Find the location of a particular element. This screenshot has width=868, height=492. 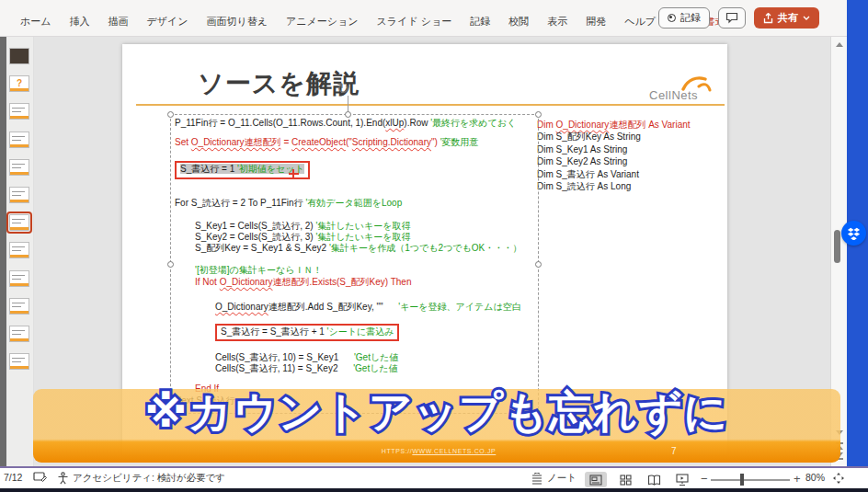

share-button-label: 共有 is located at coordinates (788, 18).